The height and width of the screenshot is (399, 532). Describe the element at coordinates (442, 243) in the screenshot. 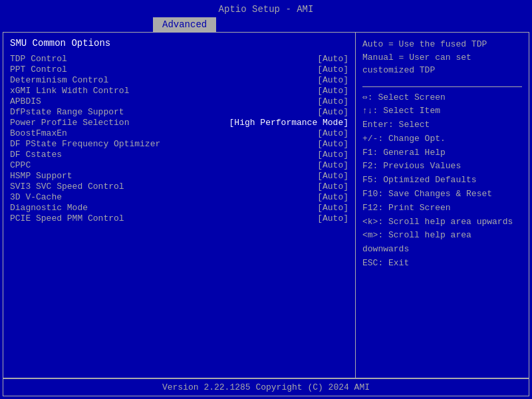

I see `shortcut-item: <m>: Scroll help area downwards` at that location.